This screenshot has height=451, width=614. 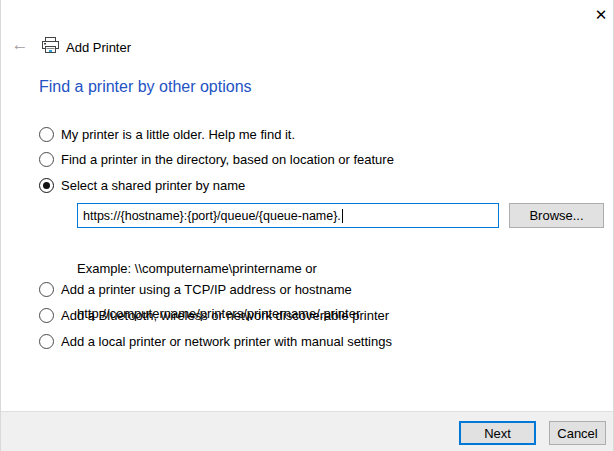 I want to click on radio-label: Find a printer in the directory, based o…, so click(x=228, y=160).